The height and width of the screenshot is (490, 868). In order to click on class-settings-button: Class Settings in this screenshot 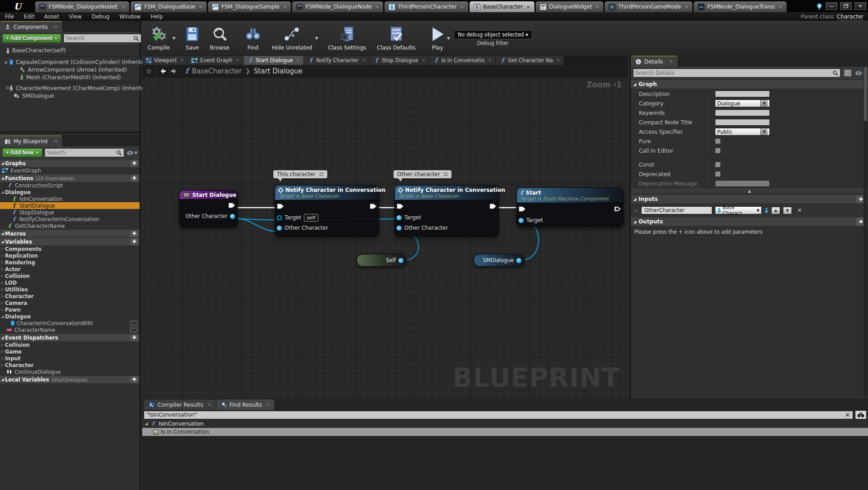, I will do `click(348, 38)`.